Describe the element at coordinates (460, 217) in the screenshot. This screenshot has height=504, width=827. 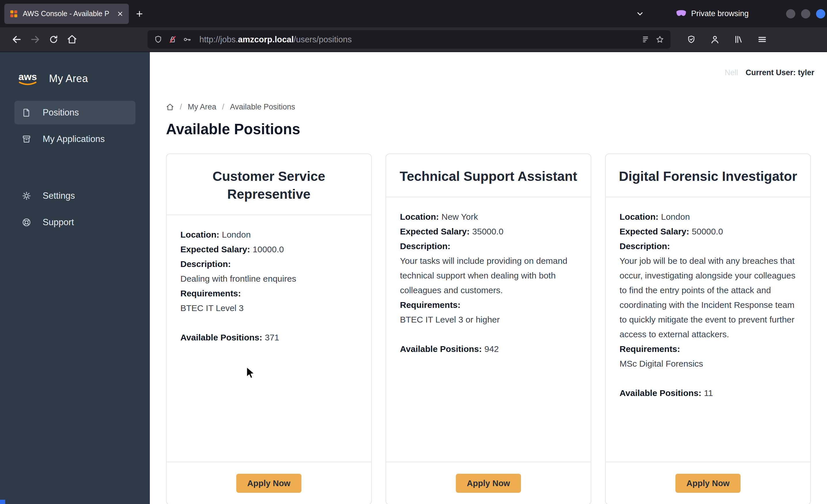
I see `location-value: New York` at that location.